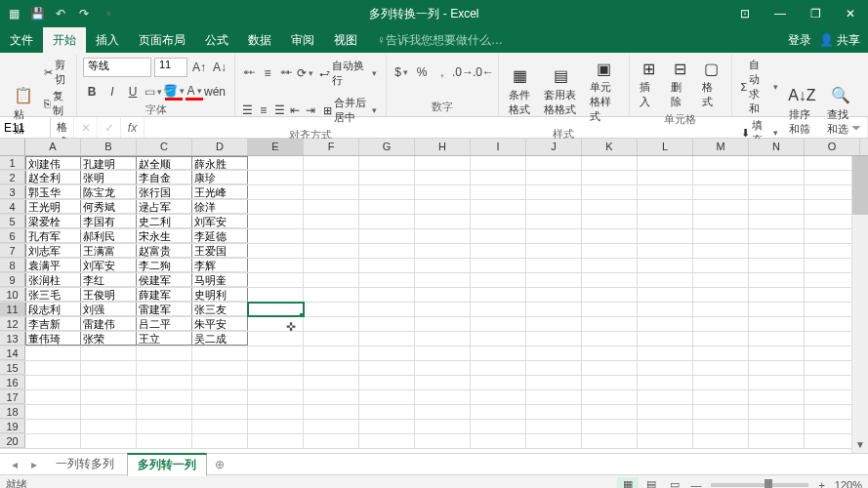 This screenshot has width=868, height=488. Describe the element at coordinates (832, 146) in the screenshot. I see `col-header-O: O` at that location.